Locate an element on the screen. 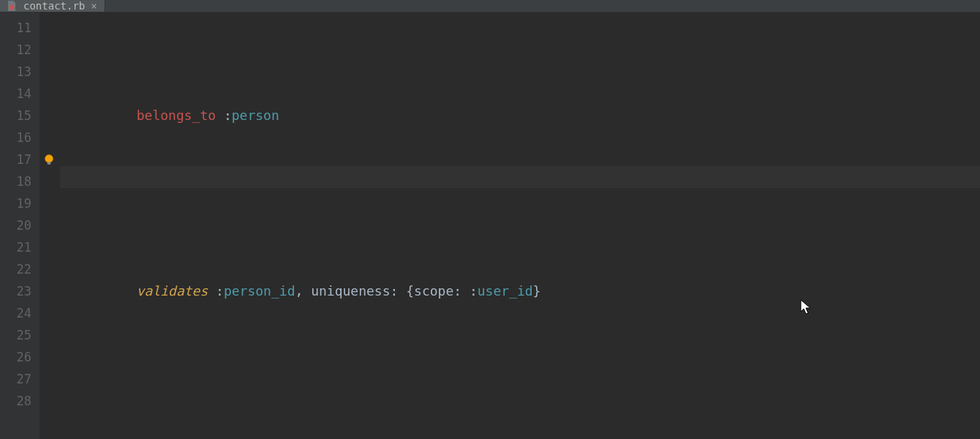 Image resolution: width=980 pixels, height=439 pixels. line-number: 20 is located at coordinates (16, 225).